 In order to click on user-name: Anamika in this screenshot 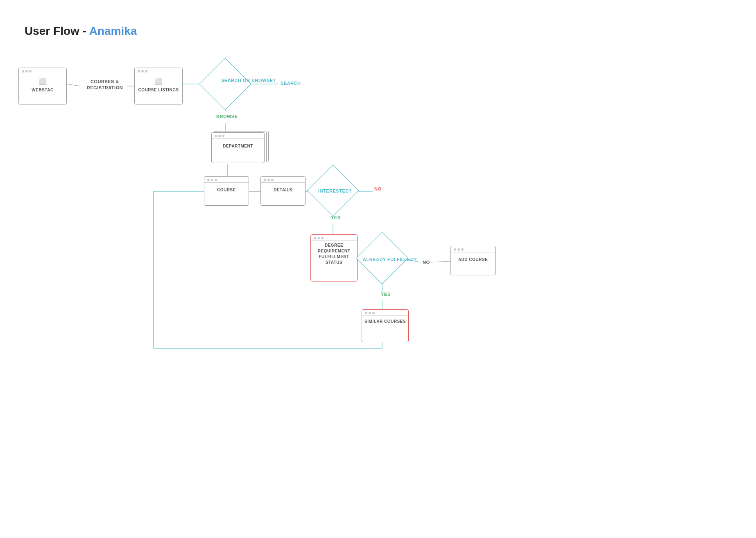, I will do `click(113, 31)`.